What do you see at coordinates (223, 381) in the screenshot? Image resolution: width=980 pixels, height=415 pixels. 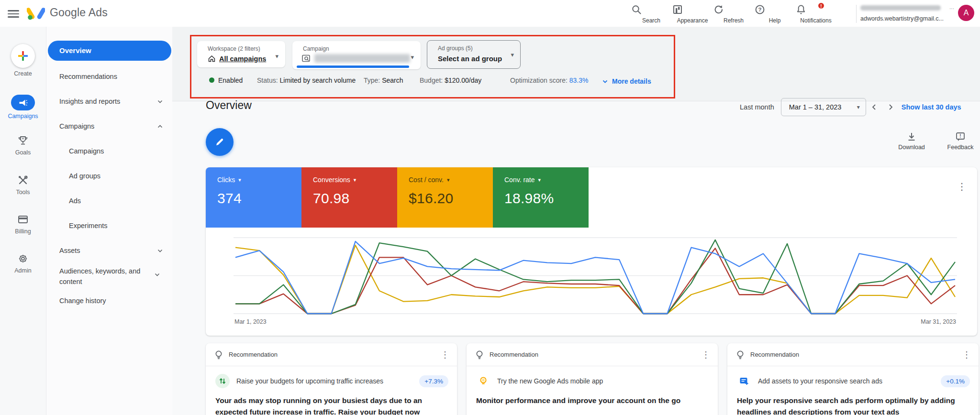 I see `arrows-up-down-icon` at bounding box center [223, 381].